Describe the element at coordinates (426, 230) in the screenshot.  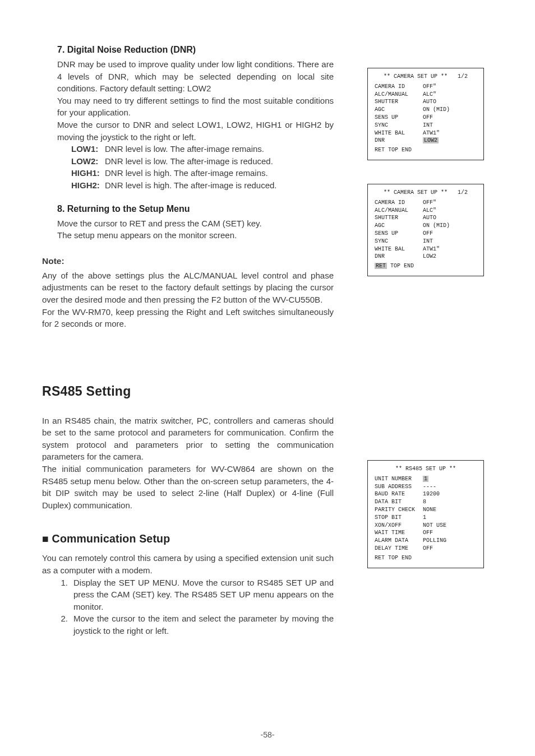
I see `camera-setup-screen-2: ** CAMERA SET UP ** 1/2 CAMERA ID OFF"AL…` at that location.